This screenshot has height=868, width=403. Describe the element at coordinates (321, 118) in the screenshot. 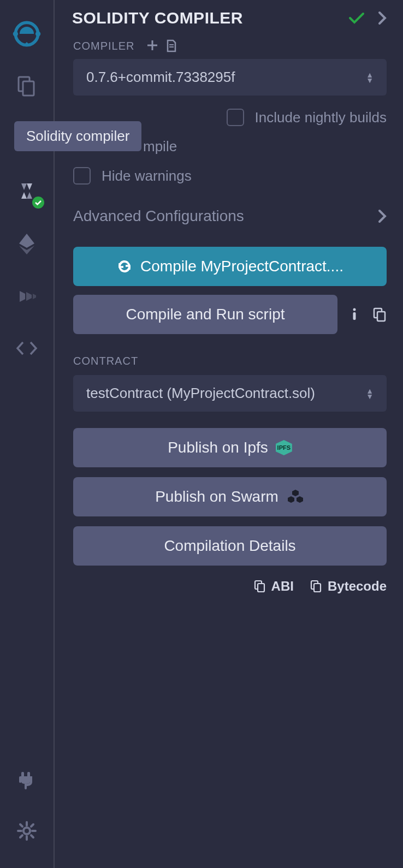

I see `nightly-label: Include nightly builds` at that location.